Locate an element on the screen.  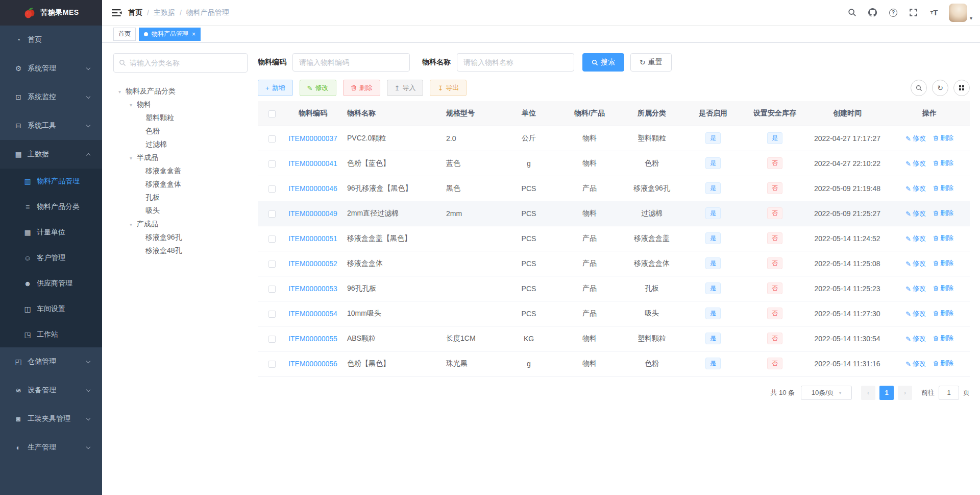
item-code-link: ITEM00000046 is located at coordinates (313, 188).